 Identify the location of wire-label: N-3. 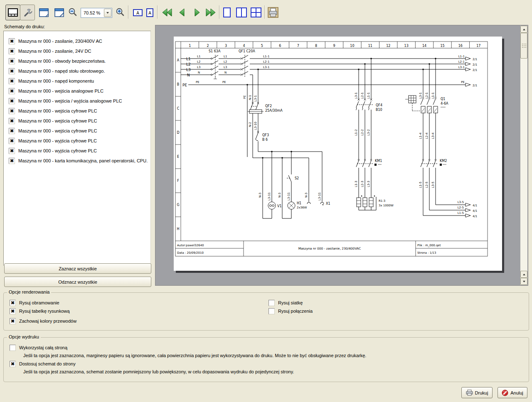
(280, 195).